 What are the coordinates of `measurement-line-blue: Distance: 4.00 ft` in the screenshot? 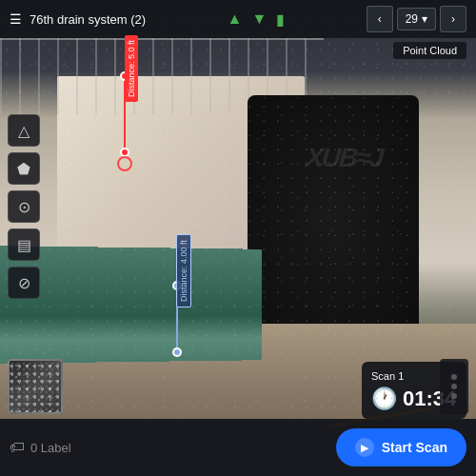 It's located at (177, 319).